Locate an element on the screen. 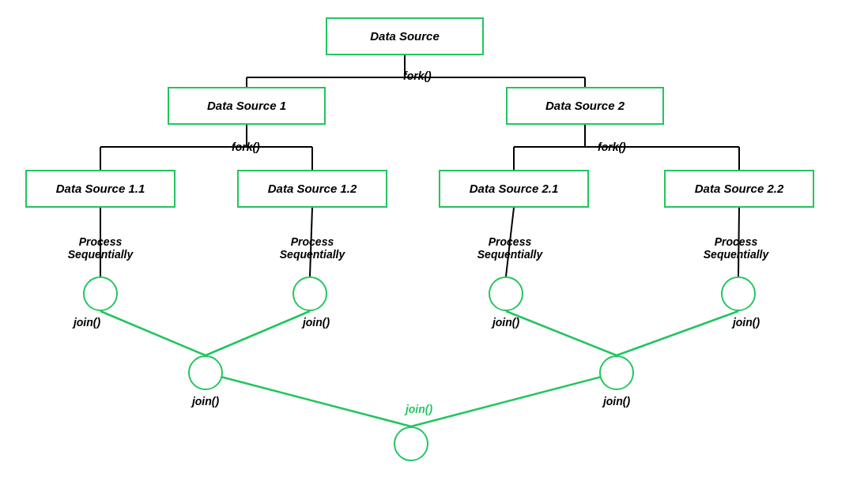  join12-label: join() is located at coordinates (316, 322).